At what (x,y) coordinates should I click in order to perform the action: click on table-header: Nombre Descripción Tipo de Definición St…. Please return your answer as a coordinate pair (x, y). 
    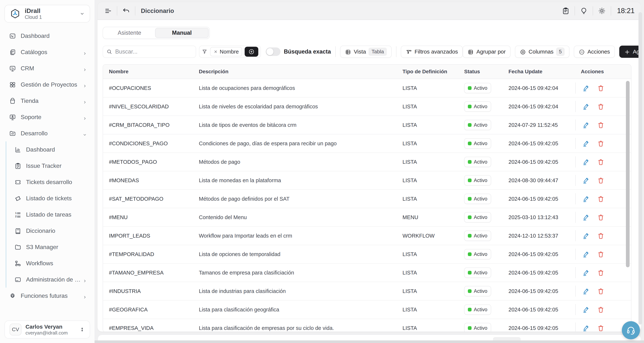
    Looking at the image, I should click on (367, 72).